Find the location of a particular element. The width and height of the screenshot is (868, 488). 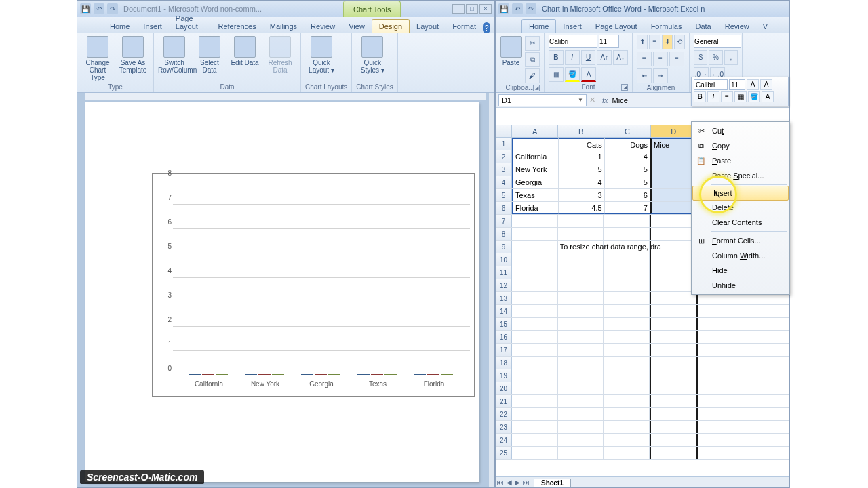

menu-hide: Hide is located at coordinates (741, 270).